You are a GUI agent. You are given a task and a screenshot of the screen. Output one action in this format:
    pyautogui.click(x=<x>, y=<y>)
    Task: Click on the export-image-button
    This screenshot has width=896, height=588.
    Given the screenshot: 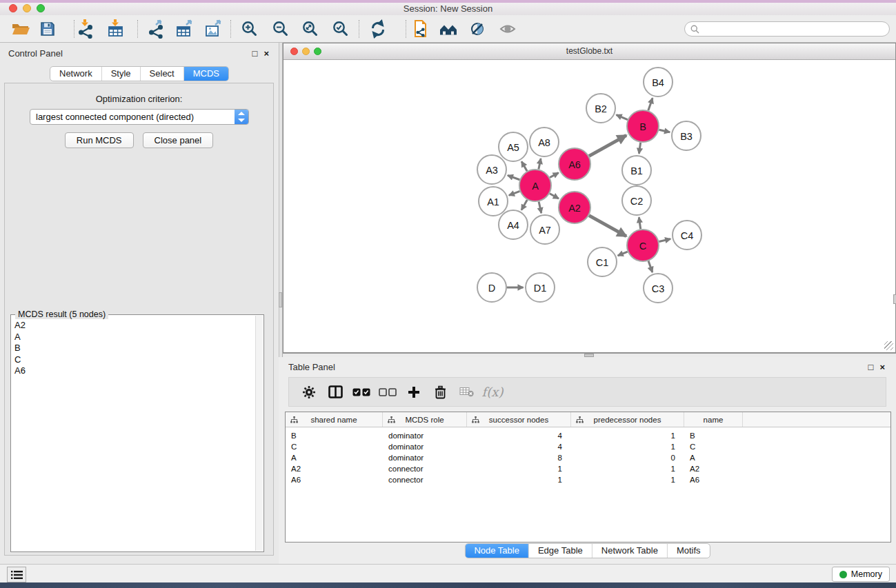 What is the action you would take?
    pyautogui.click(x=214, y=29)
    